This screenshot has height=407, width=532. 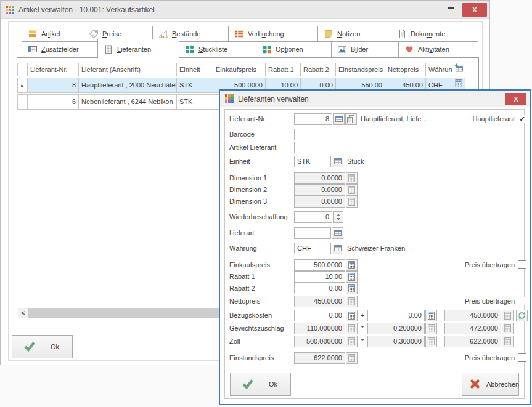 I want to click on bezugskosten-zuschlag-input, so click(x=396, y=315).